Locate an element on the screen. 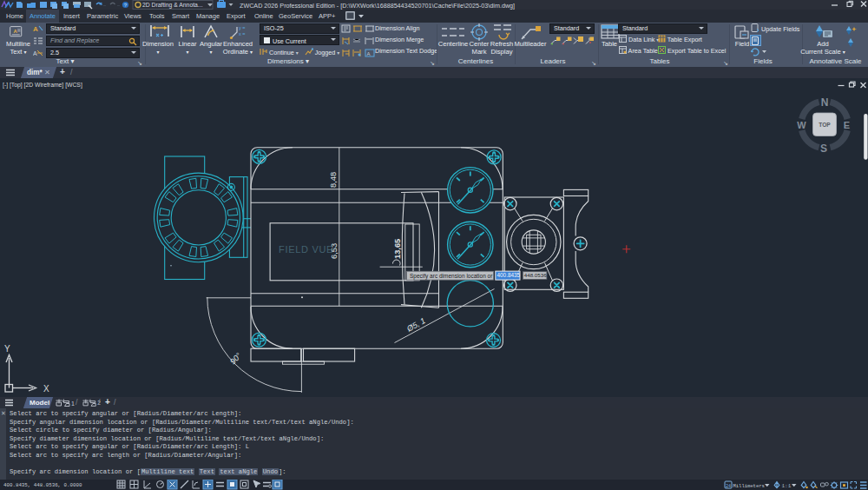 This screenshot has width=868, height=490. svg-text: E is located at coordinates (847, 125).